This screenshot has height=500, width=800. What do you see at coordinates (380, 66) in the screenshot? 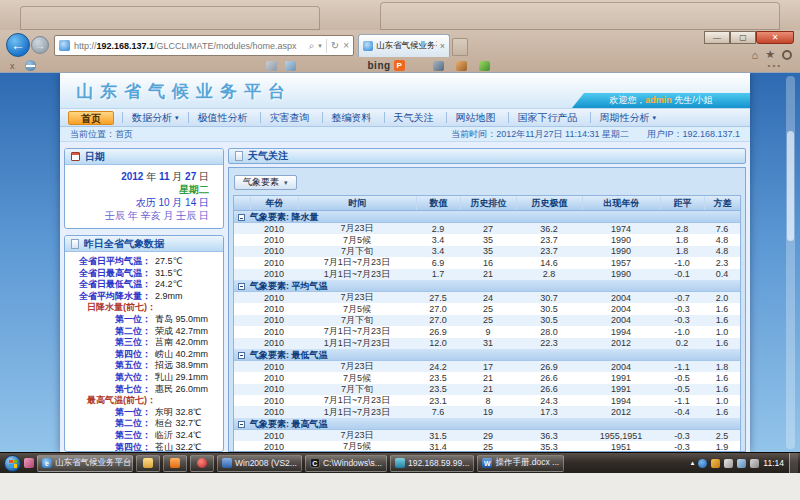
I see `bing-logo: bing` at bounding box center [380, 66].